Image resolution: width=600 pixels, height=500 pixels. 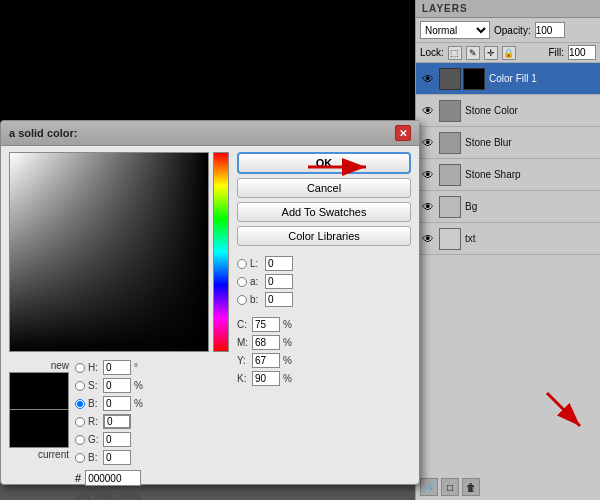 What do you see at coordinates (530, 238) in the screenshot?
I see `layer-name-txt: txt` at bounding box center [530, 238].